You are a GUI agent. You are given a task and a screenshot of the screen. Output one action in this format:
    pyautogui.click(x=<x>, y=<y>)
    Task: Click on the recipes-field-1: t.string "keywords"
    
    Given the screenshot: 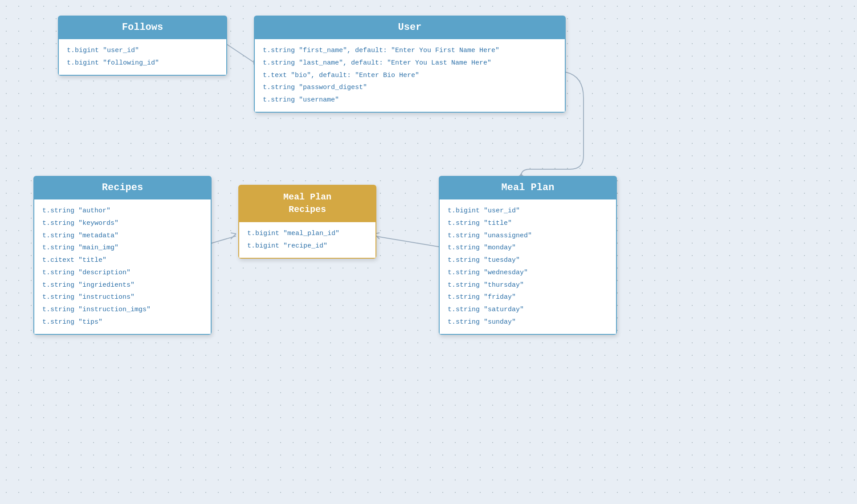 What is the action you would take?
    pyautogui.click(x=122, y=224)
    